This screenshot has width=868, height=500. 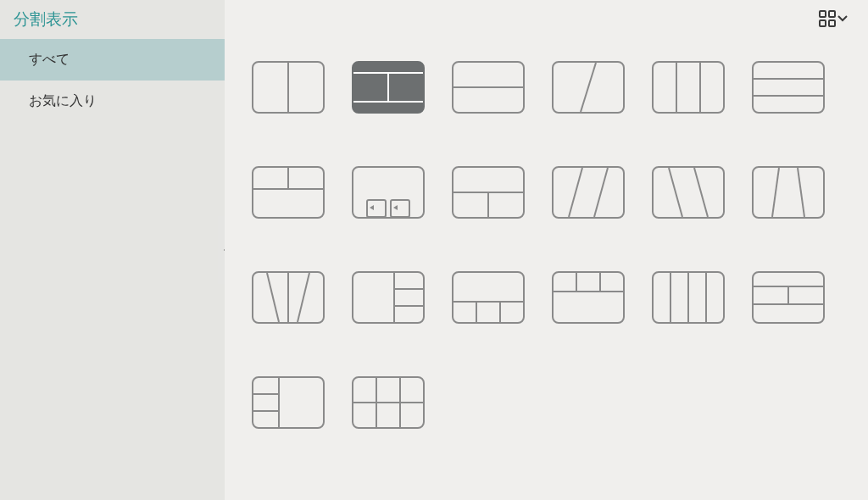 I want to click on layout-double-diagonal-3a, so click(x=588, y=192).